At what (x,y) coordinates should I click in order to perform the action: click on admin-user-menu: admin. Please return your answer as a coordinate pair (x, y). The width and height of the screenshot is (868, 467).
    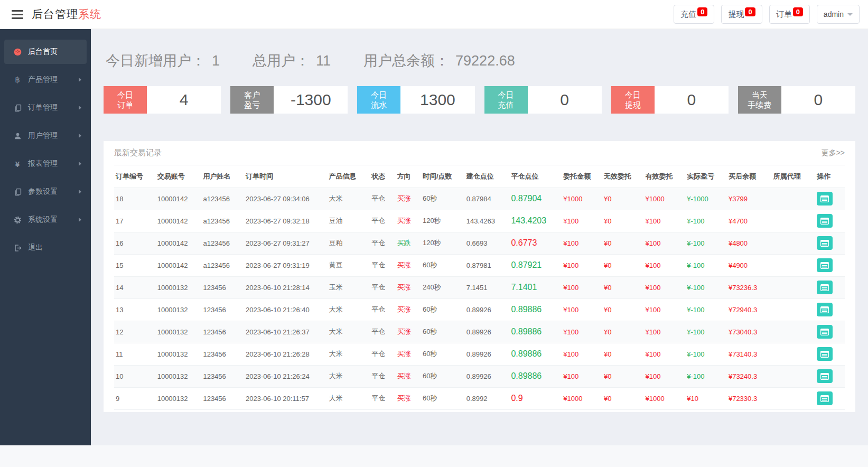
    Looking at the image, I should click on (838, 14).